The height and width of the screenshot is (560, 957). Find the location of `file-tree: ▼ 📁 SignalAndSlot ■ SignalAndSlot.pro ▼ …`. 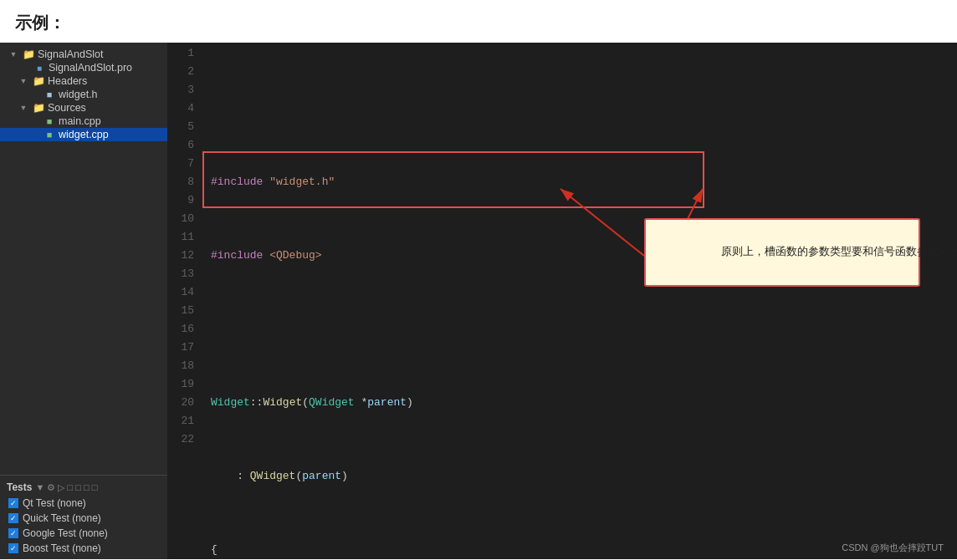

file-tree: ▼ 📁 SignalAndSlot ■ SignalAndSlot.pro ▼ … is located at coordinates (84, 259).